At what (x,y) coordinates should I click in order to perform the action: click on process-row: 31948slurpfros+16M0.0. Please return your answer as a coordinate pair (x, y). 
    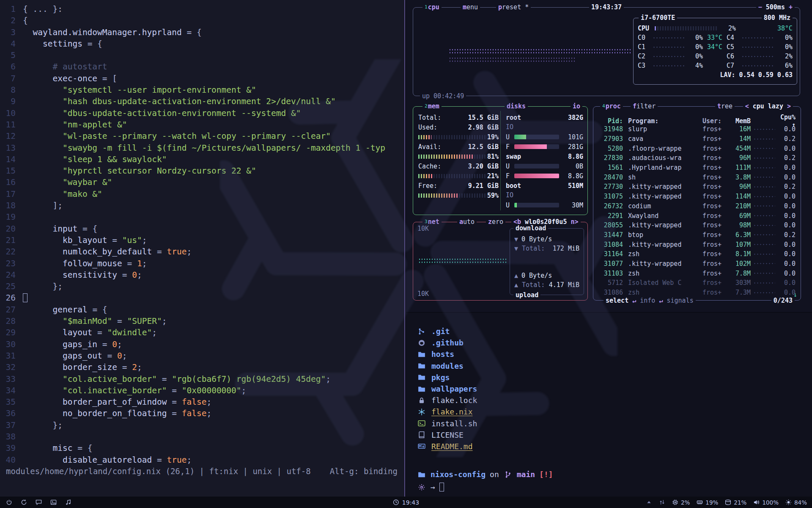
    Looking at the image, I should click on (697, 130).